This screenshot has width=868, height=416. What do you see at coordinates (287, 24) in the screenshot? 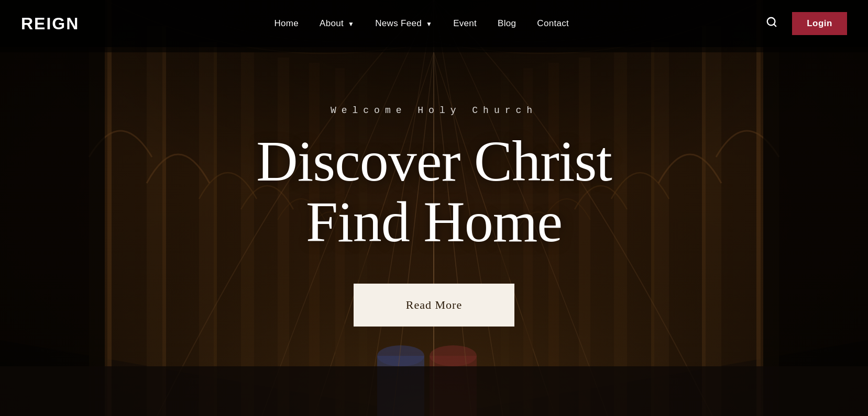
I see `nav-item-home: Home` at bounding box center [287, 24].